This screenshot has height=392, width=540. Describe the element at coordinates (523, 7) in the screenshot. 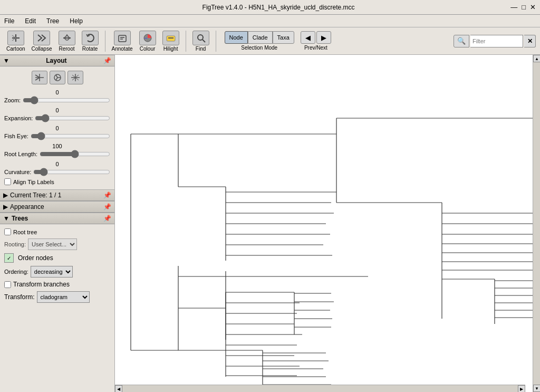

I see `window-controls: — □ ✕` at that location.